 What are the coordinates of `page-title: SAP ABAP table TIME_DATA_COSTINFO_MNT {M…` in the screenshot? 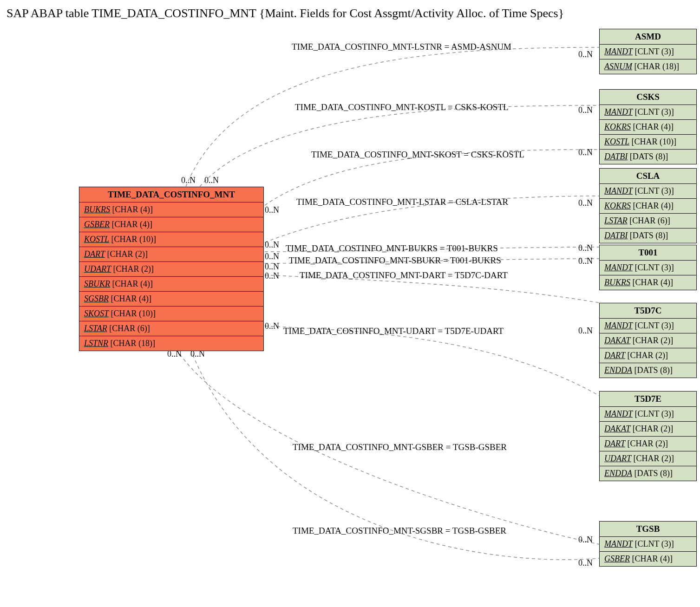 It's located at (351, 13).